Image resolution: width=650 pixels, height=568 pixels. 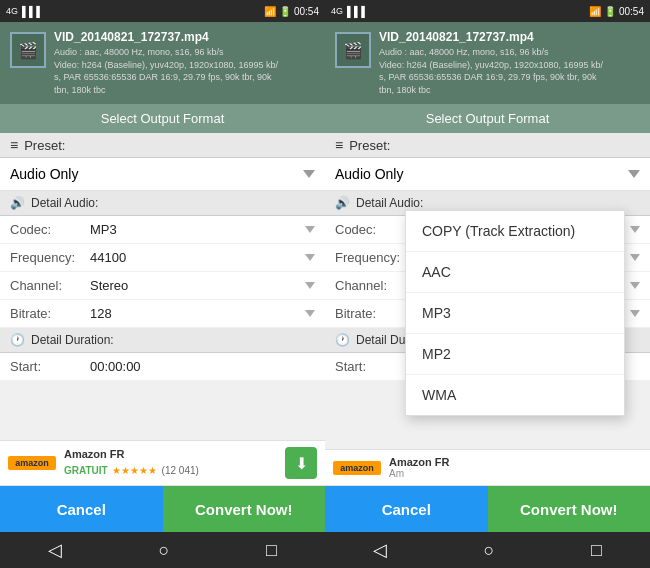 What do you see at coordinates (375, 258) in the screenshot?
I see `frequency-label-right: Frequency:` at bounding box center [375, 258].